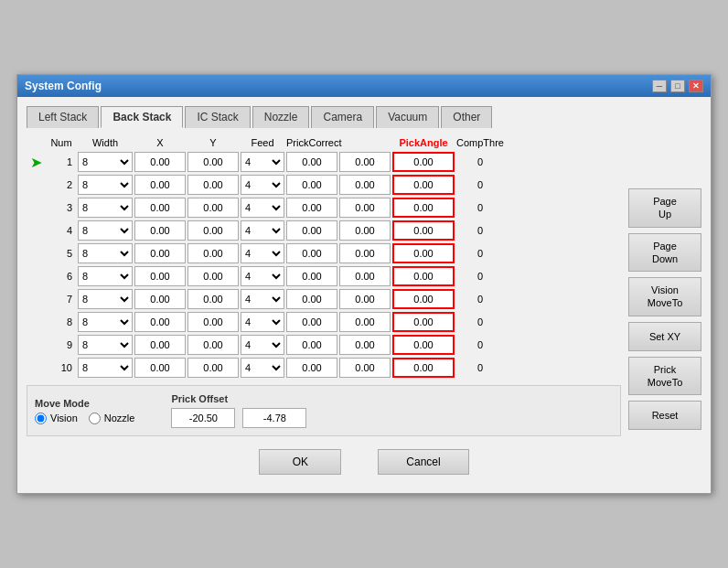 This screenshot has height=568, width=728. Describe the element at coordinates (665, 209) in the screenshot. I see `page-up-button: PageUp` at that location.